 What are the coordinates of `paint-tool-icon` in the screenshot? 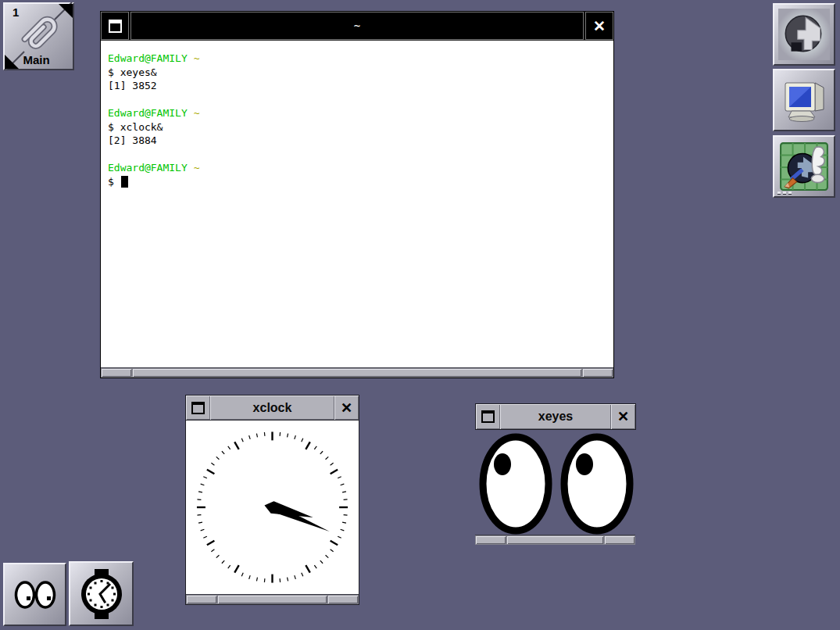 It's located at (804, 166).